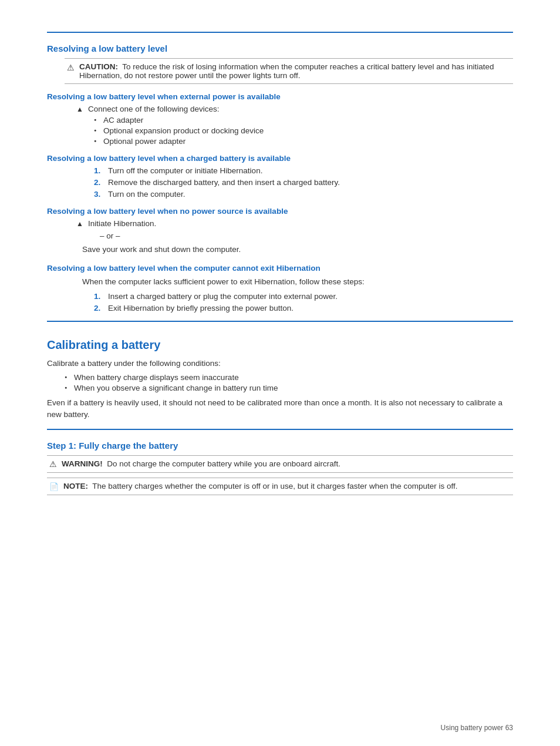 The image size is (560, 746). Describe the element at coordinates (54, 486) in the screenshot. I see `note-icon: 📄` at that location.